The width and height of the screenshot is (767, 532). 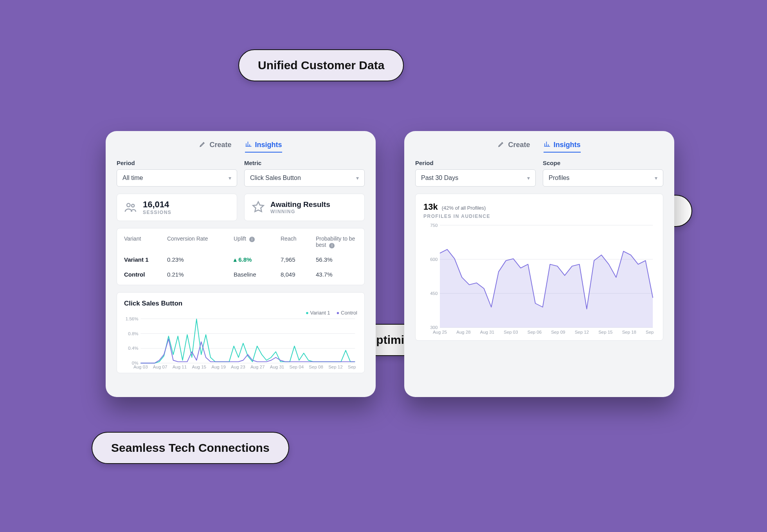 I want to click on stat-winning: Awaiting Results WINNING, so click(x=304, y=207).